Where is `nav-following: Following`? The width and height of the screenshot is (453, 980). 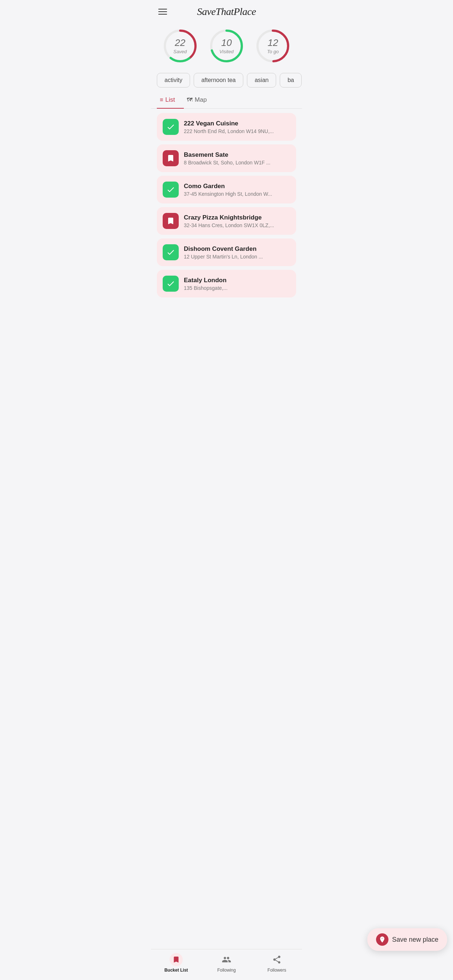
nav-following: Following is located at coordinates (226, 963).